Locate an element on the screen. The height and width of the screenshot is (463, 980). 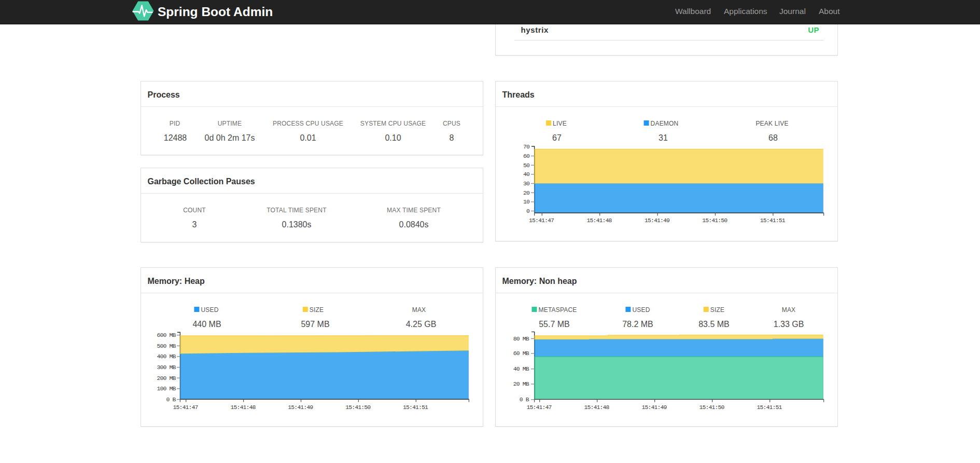
svg-text: 40 is located at coordinates (527, 174).